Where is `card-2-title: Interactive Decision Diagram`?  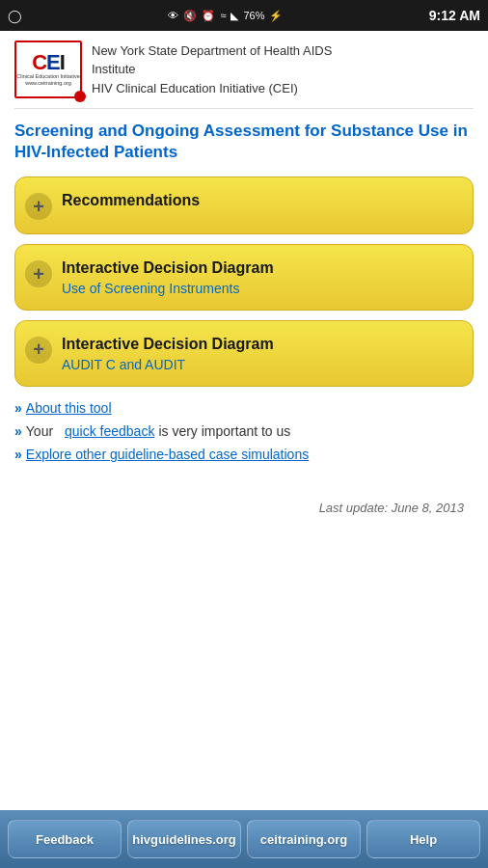
card-2-title: Interactive Decision Diagram is located at coordinates (168, 268).